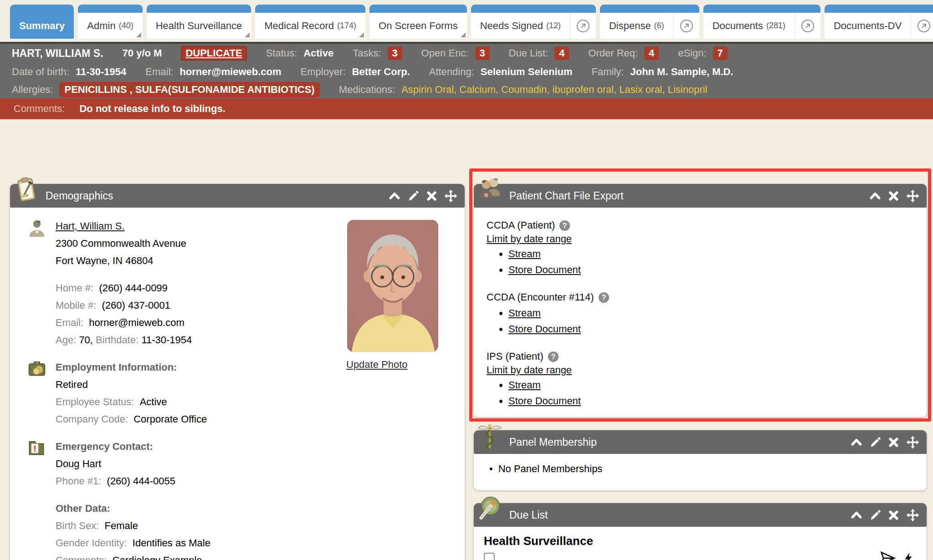 The image size is (933, 560). I want to click on patient-photo, so click(393, 286).